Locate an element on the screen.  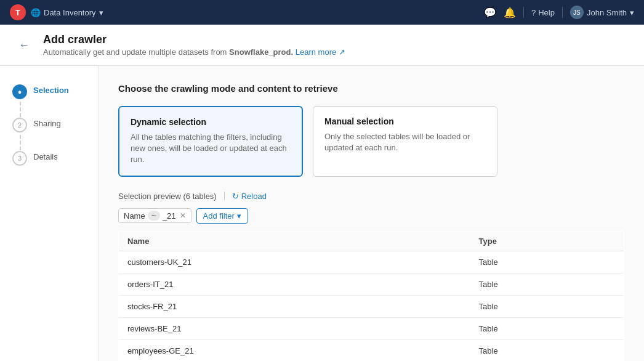
step-1-label: Selection is located at coordinates (51, 90).